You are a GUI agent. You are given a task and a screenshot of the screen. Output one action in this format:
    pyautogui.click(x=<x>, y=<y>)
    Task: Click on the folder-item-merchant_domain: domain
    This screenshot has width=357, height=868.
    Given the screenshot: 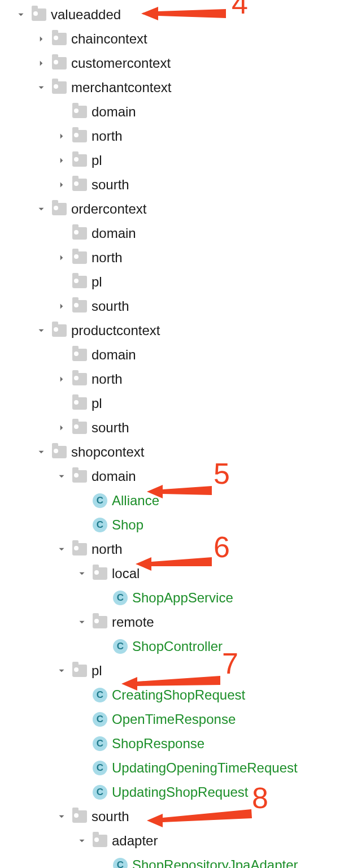 What is the action you would take?
    pyautogui.click(x=178, y=112)
    